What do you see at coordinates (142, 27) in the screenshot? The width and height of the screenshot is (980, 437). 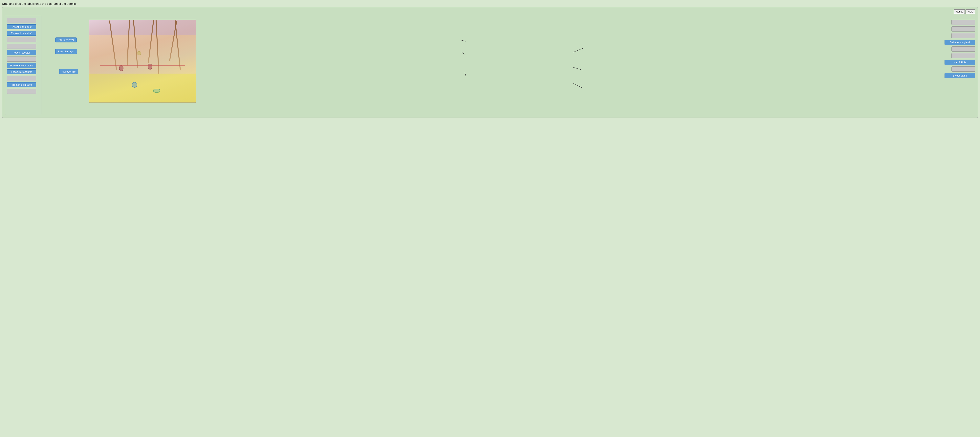 I see `epidermis-layer` at bounding box center [142, 27].